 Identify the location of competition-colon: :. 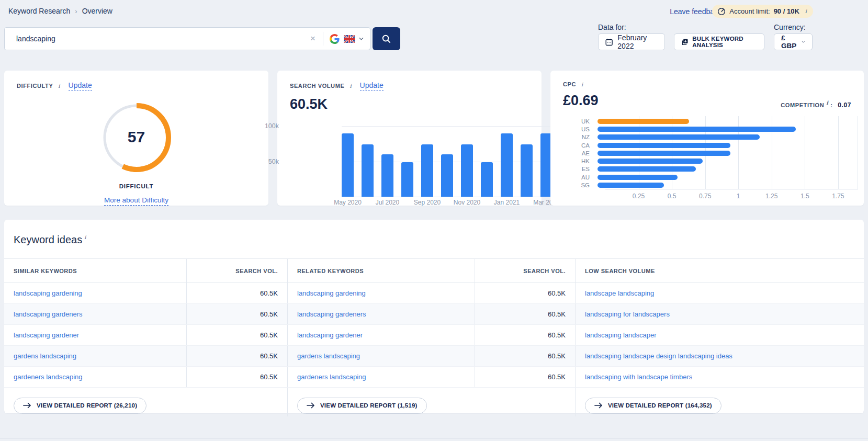
(831, 105).